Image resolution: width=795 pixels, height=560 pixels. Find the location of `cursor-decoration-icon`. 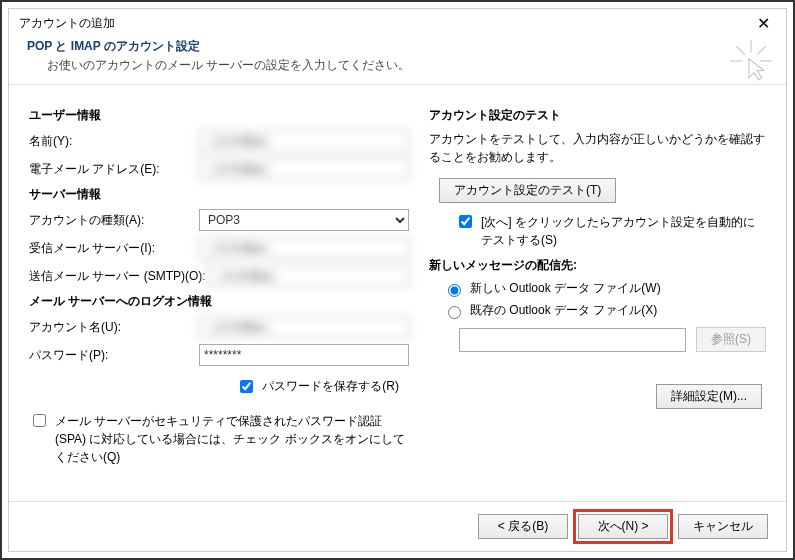

cursor-decoration-icon is located at coordinates (751, 61).